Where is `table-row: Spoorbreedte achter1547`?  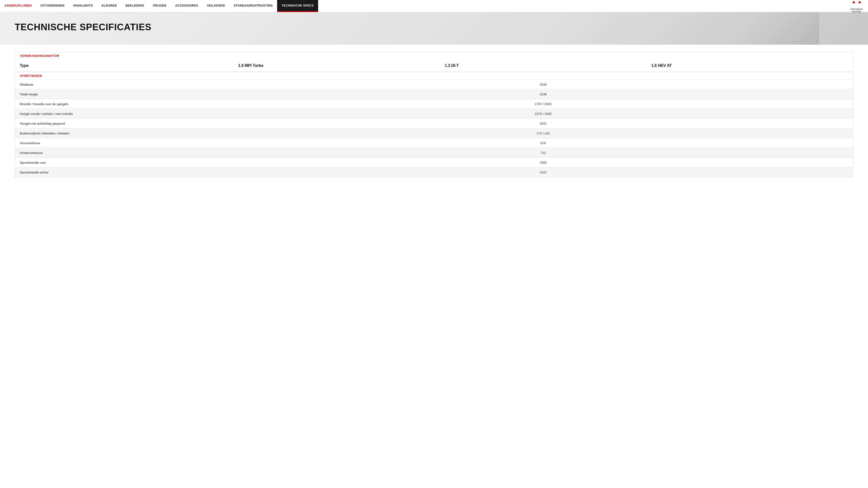
table-row: Spoorbreedte achter1547 is located at coordinates (434, 172).